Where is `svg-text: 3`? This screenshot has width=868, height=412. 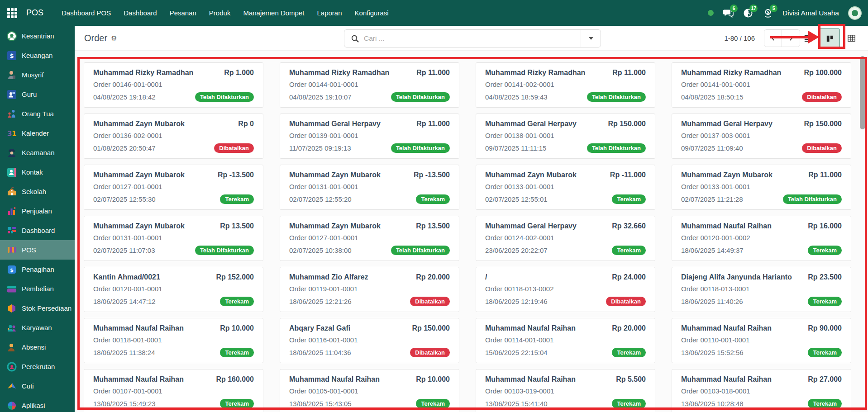
svg-text: 3 is located at coordinates (10, 134).